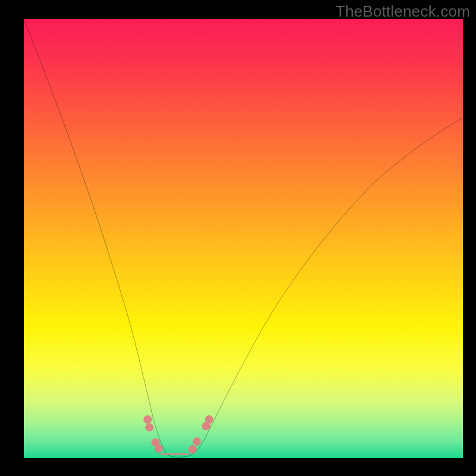  I want to click on watermark-text: TheBottleneck.com, so click(403, 12).